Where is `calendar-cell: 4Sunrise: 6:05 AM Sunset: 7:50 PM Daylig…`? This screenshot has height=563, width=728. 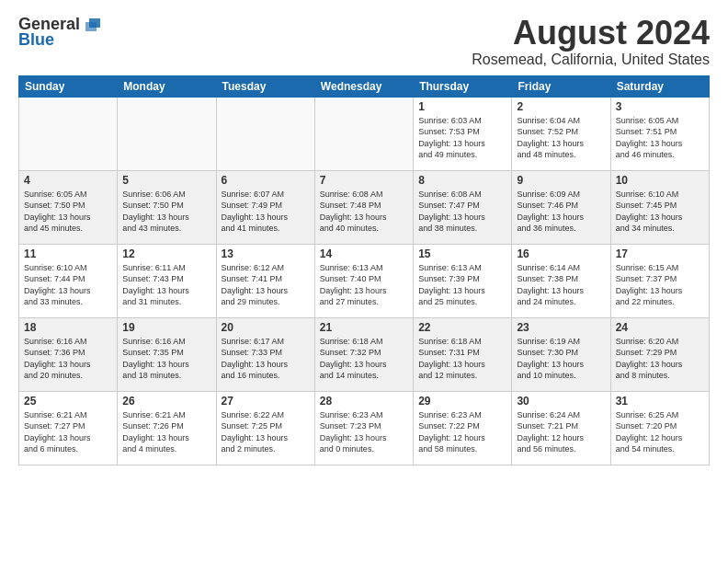 calendar-cell: 4Sunrise: 6:05 AM Sunset: 7:50 PM Daylig… is located at coordinates (68, 207).